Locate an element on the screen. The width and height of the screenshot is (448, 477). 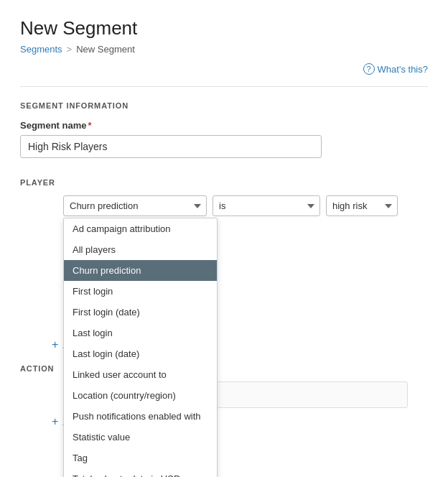
dropdown-item: Total value to date in USD is located at coordinates (141, 473).